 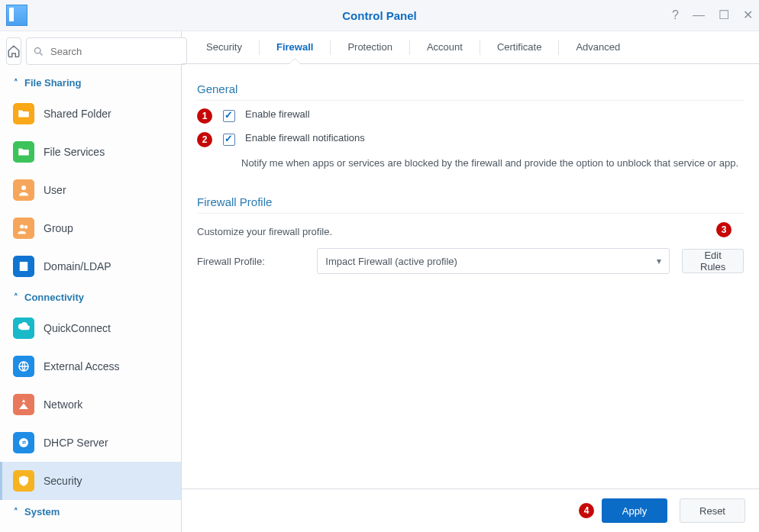 What do you see at coordinates (493, 163) in the screenshot?
I see `enable-notifications-description: Notify me when apps or services are bloc…` at bounding box center [493, 163].